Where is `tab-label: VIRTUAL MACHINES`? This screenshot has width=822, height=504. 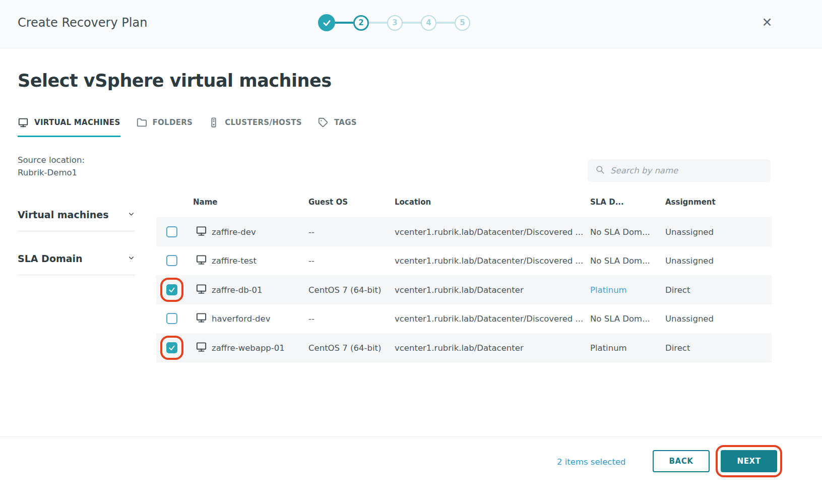 tab-label: VIRTUAL MACHINES is located at coordinates (78, 122).